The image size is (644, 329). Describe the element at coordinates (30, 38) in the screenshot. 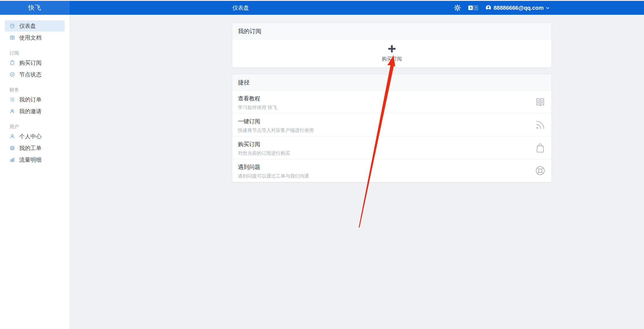

I see `sidebar-item-label: 使用文档` at that location.